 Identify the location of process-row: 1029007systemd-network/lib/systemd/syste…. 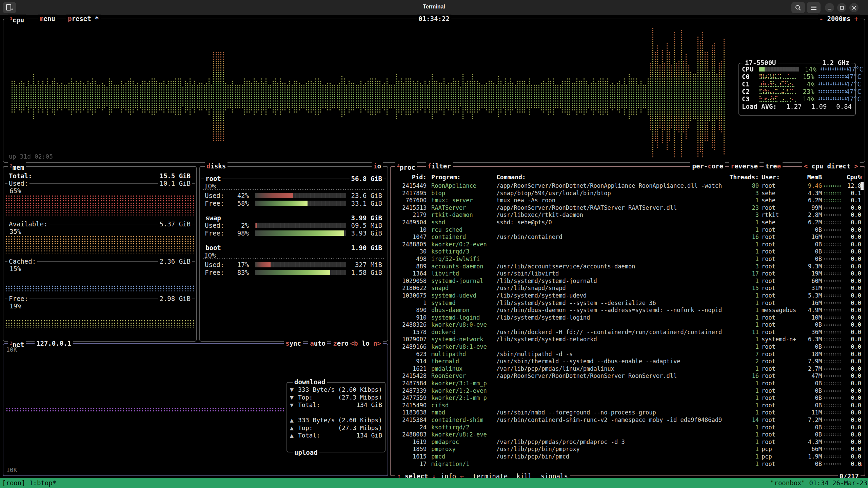
(628, 340).